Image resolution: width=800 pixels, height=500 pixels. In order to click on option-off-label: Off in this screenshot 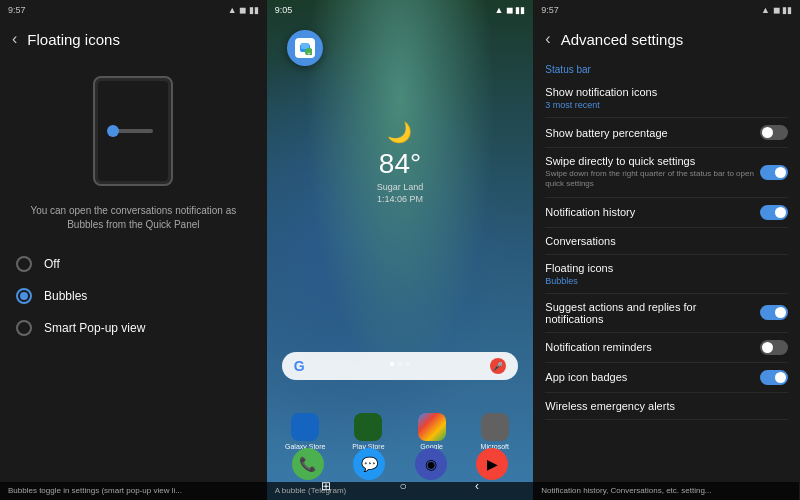, I will do `click(52, 264)`.